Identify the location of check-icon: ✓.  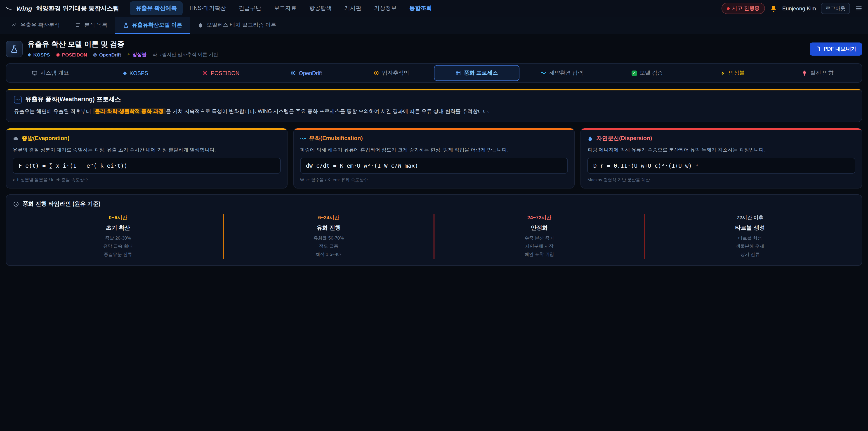
(634, 73).